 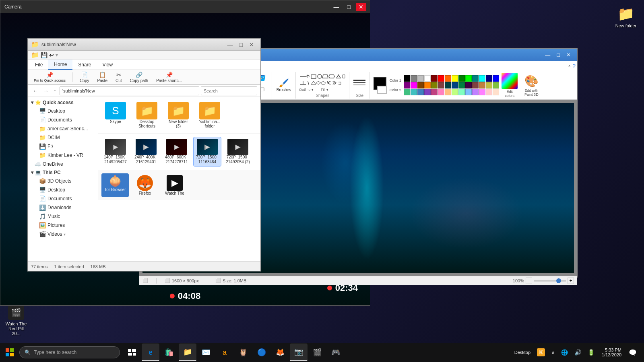 What do you see at coordinates (39, 65) in the screenshot?
I see `explorer-tab-file: File` at bounding box center [39, 65].